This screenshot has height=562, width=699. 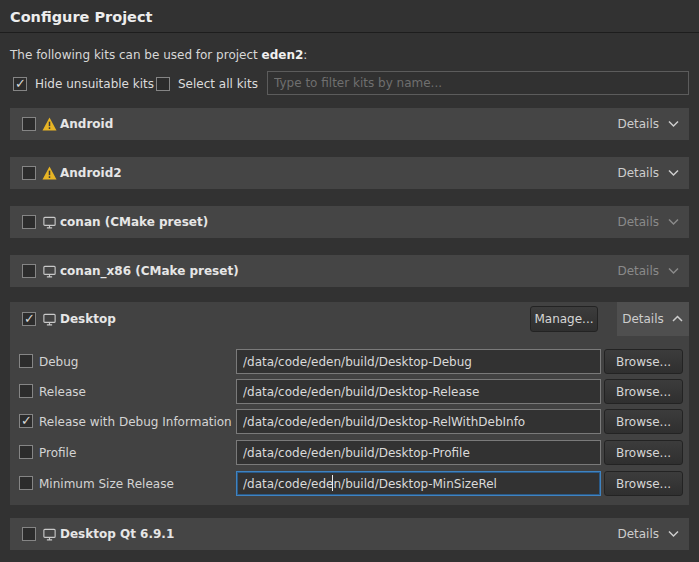 What do you see at coordinates (564, 319) in the screenshot?
I see `manage-kits-button: Manage...` at bounding box center [564, 319].